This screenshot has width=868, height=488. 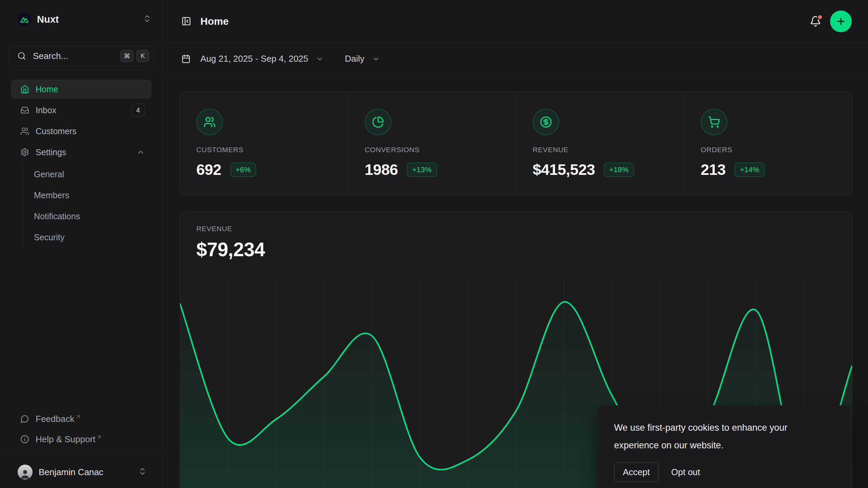 What do you see at coordinates (434, 150) in the screenshot?
I see `stat-label: CONVERSIONS` at bounding box center [434, 150].